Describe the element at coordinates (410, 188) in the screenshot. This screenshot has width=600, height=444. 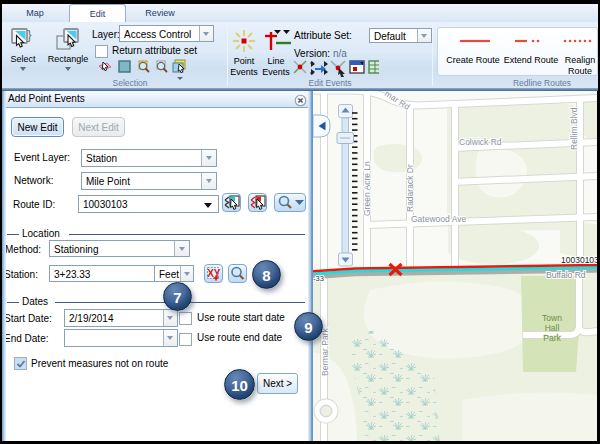
I see `svg-text: Radarack Dr` at that location.